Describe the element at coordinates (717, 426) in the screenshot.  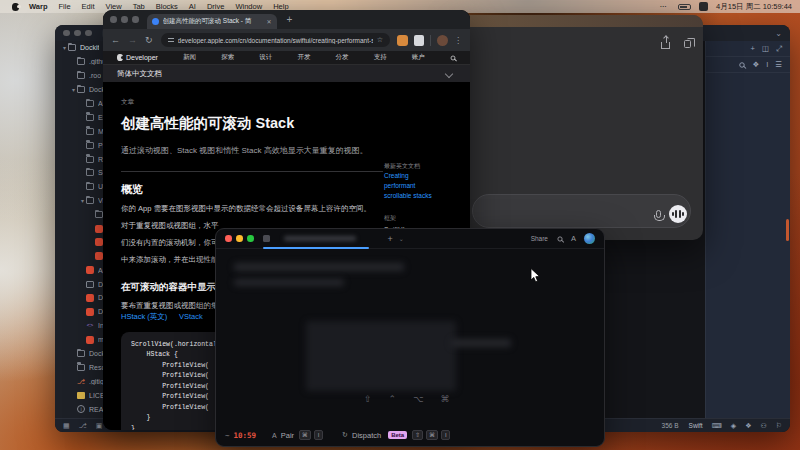
I see `keyboard-icon: ⌨` at that location.